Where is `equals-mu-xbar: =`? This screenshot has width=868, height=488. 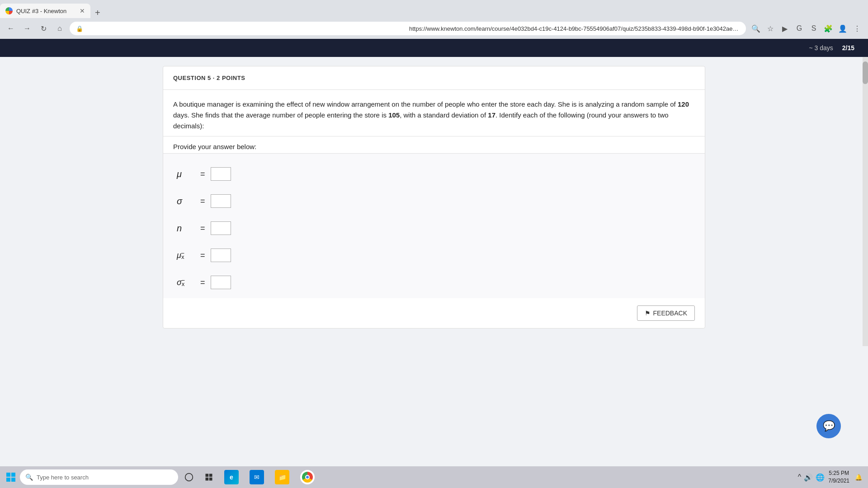 equals-mu-xbar: = is located at coordinates (203, 256).